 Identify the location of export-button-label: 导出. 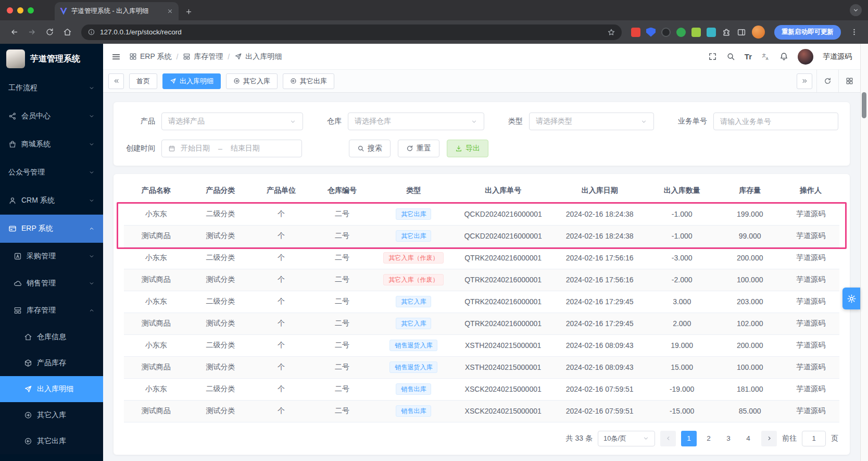
(473, 148).